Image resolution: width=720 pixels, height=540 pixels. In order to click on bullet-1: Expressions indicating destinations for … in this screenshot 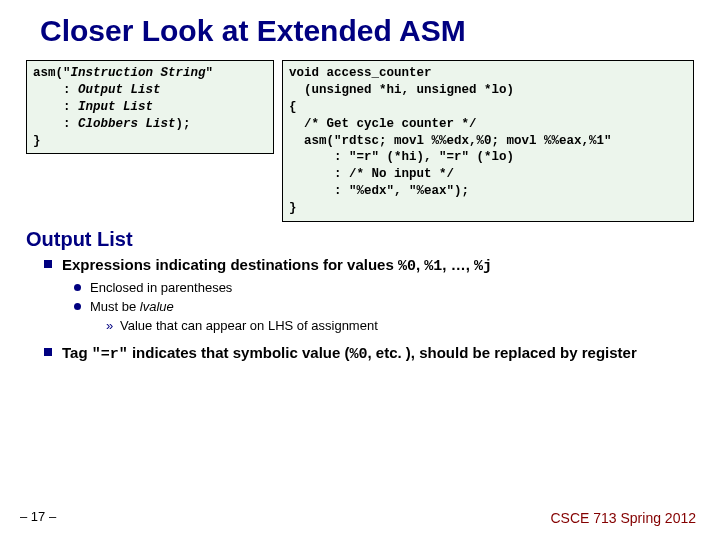, I will do `click(369, 295)`.